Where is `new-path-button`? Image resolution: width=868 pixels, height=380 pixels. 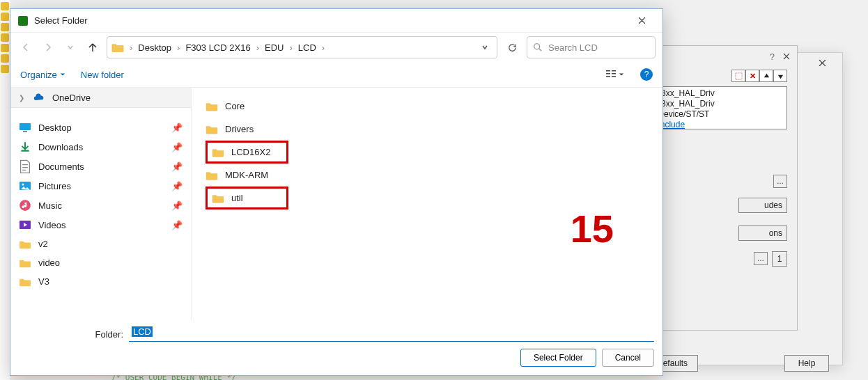
new-path-button is located at coordinates (738, 76).